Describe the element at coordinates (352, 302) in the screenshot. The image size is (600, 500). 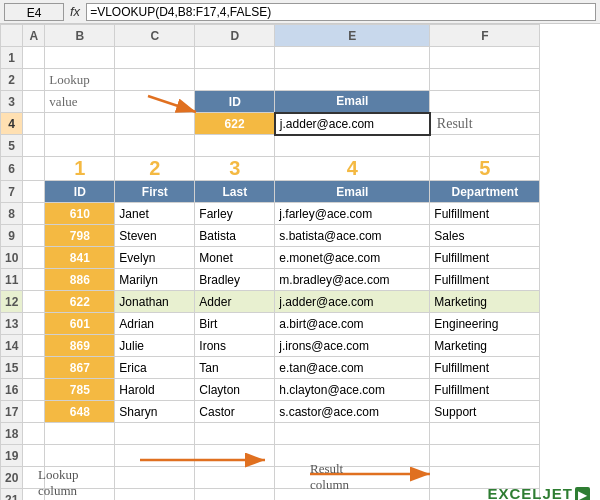
I see `cell-e12-email: j.adder@ace.com` at that location.